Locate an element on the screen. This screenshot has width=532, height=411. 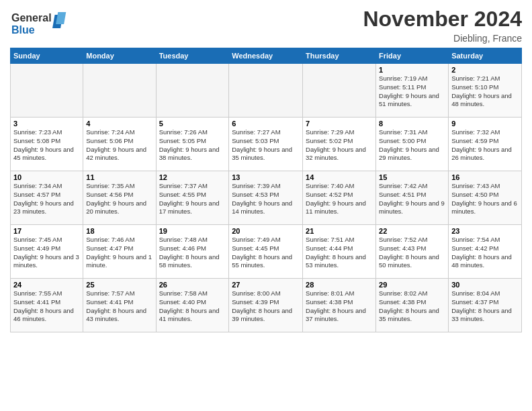
day-cell: 30Sunrise: 8:04 AM Sunset: 4:37 PM Dayli… is located at coordinates (485, 306).